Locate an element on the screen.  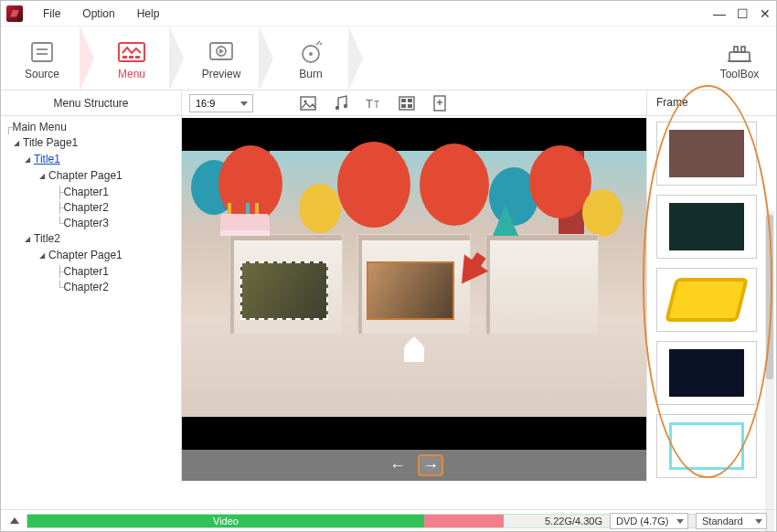
frame-panel: Frame is located at coordinates (711, 287).